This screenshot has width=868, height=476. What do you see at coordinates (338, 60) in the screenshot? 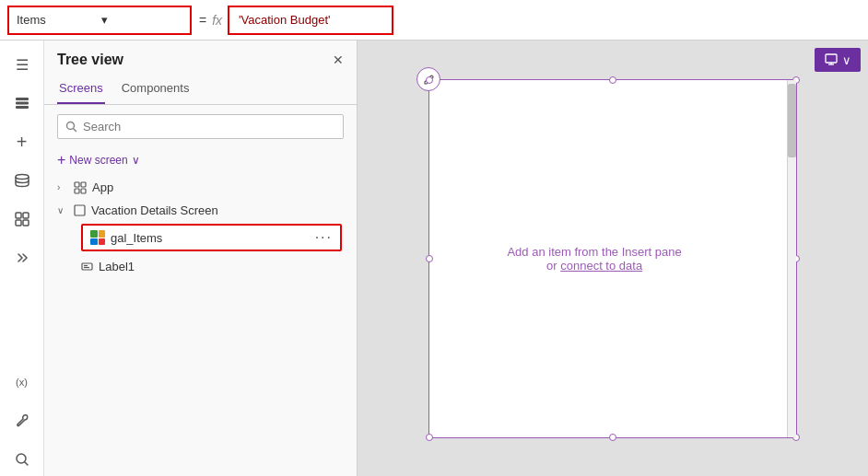
I see `close-button: ✕` at bounding box center [338, 60].